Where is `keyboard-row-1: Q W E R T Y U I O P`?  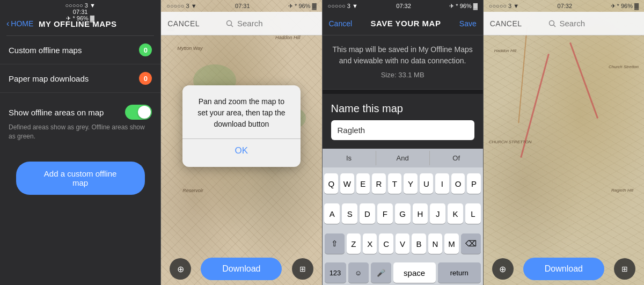 keyboard-row-1: Q W E R T Y U I O P is located at coordinates (402, 184).